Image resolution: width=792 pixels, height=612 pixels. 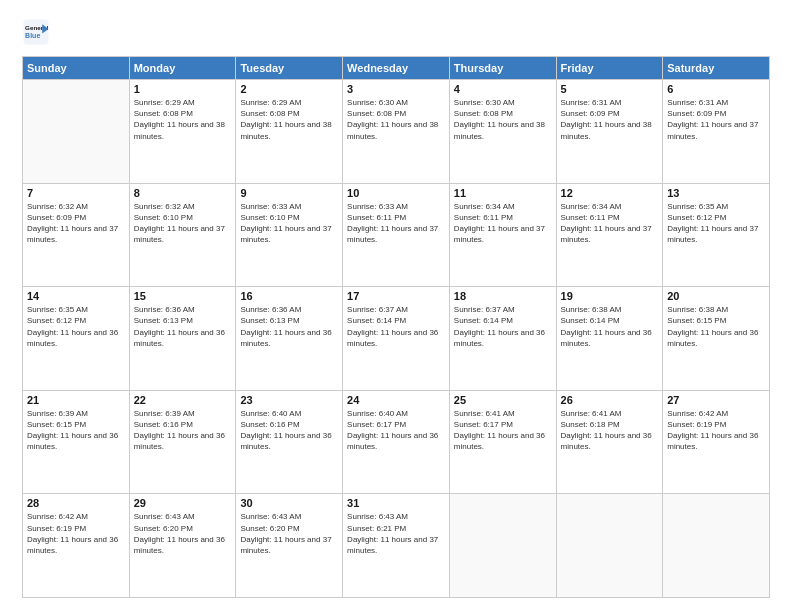 I want to click on calendar-cell: 23 Sunrise: 6:40 AMSunset: 6:16 PMDaylig…, so click(x=290, y=442).